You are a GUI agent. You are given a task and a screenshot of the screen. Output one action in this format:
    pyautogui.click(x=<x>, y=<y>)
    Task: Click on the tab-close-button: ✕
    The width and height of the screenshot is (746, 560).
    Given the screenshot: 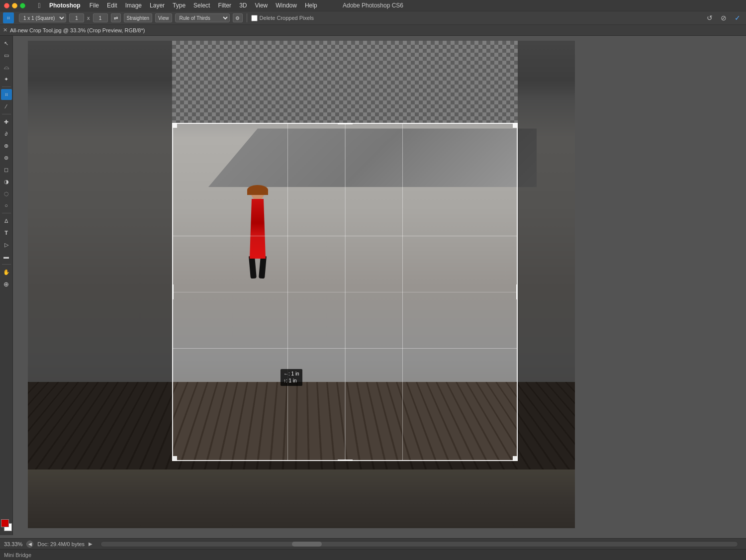 What is the action you would take?
    pyautogui.click(x=5, y=30)
    